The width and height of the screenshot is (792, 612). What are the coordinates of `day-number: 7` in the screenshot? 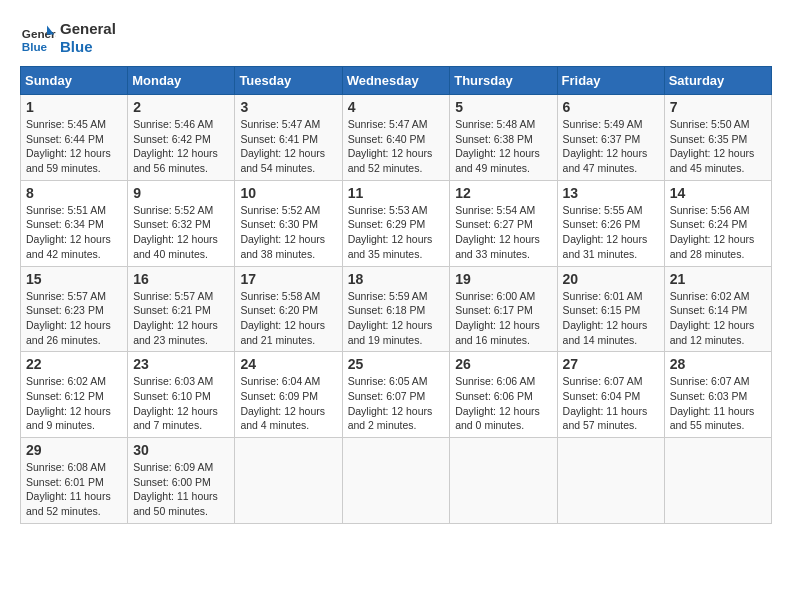 It's located at (718, 107).